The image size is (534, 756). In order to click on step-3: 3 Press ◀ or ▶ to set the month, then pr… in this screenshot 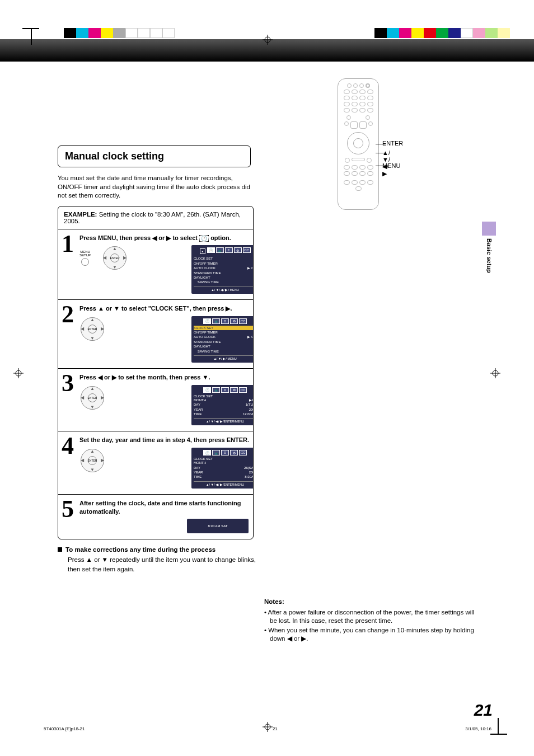, I will do `click(156, 400)`.